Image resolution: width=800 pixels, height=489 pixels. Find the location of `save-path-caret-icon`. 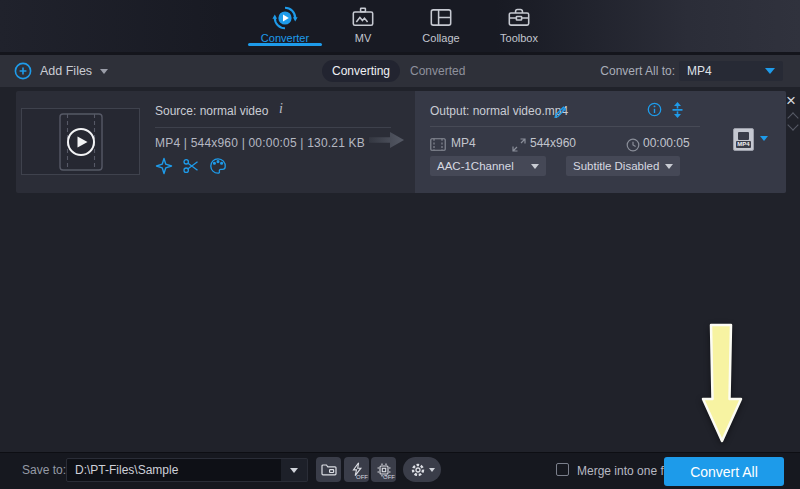

save-path-caret-icon is located at coordinates (294, 470).